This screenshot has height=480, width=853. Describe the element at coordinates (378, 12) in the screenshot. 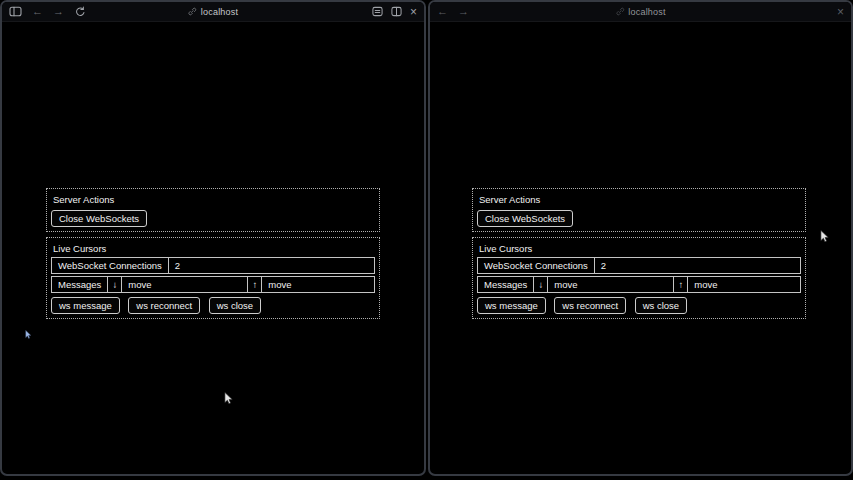

I see `reader-view-icon` at that location.